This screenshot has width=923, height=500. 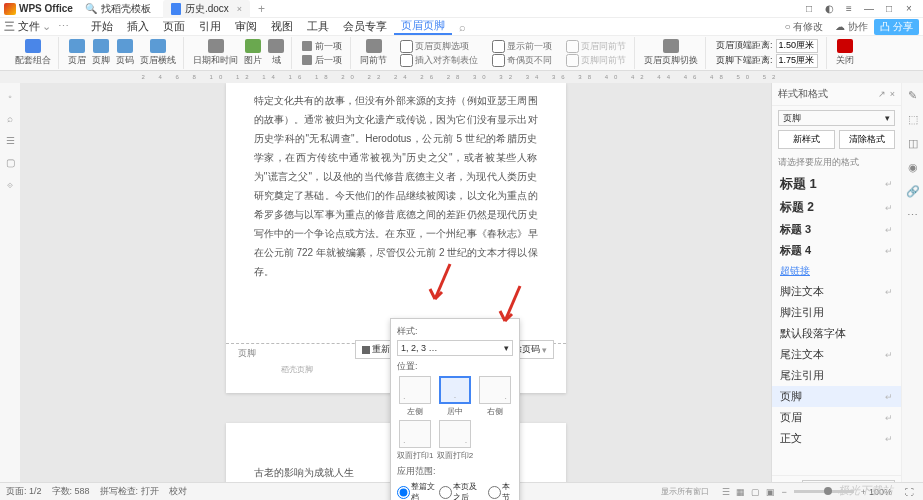 What do you see at coordinates (896, 27) in the screenshot?
I see `share-button: 凸 分享` at bounding box center [896, 27].